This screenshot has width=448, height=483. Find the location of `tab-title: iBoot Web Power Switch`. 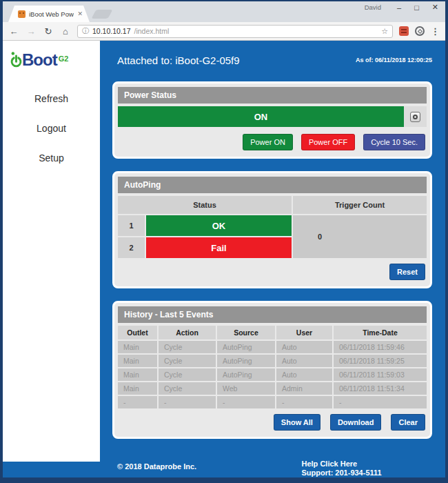

tab-title: iBoot Web Power Switch is located at coordinates (51, 14).